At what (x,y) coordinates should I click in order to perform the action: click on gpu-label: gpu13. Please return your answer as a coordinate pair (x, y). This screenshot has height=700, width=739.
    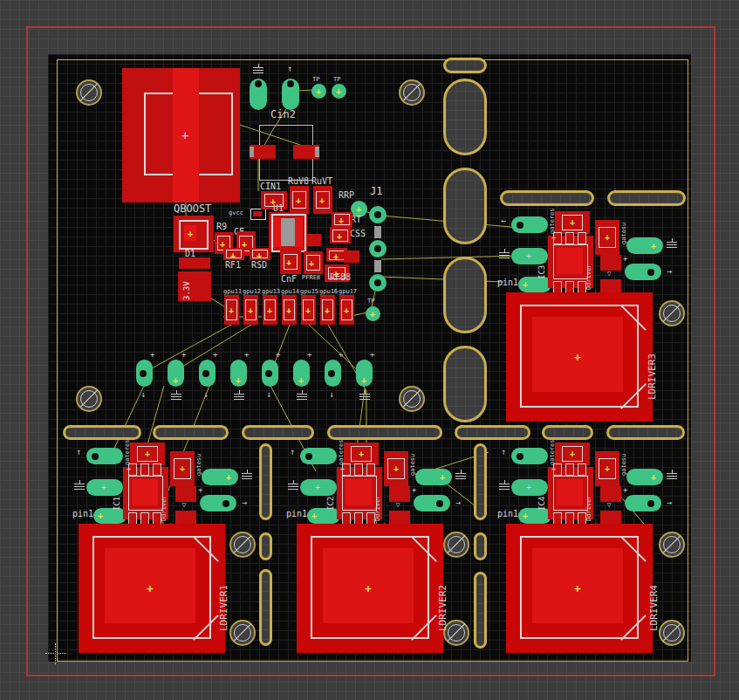
    Looking at the image, I should click on (270, 292).